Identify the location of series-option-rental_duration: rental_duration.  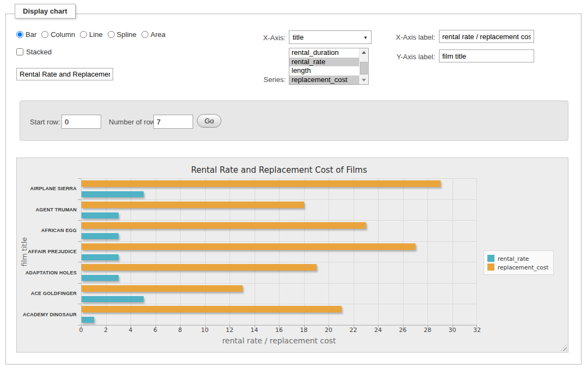
(324, 53).